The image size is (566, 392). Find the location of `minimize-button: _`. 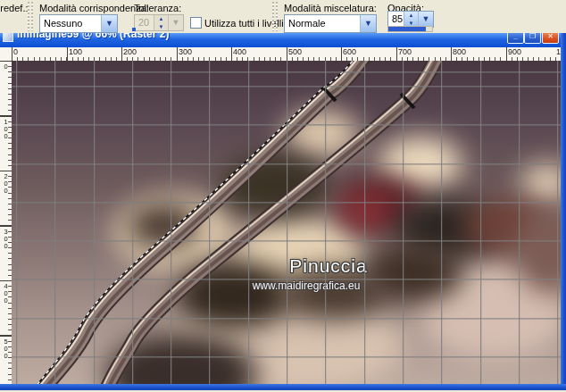

minimize-button: _ is located at coordinates (516, 38).